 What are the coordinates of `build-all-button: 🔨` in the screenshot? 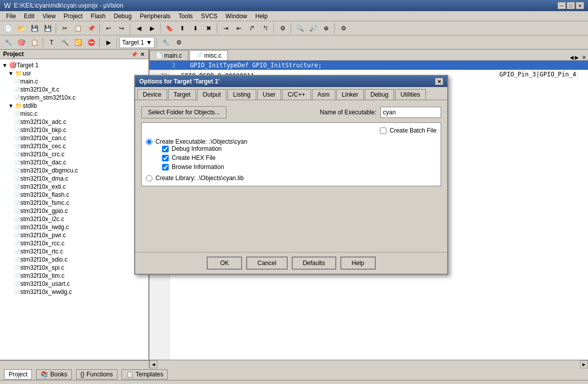 It's located at (65, 42).